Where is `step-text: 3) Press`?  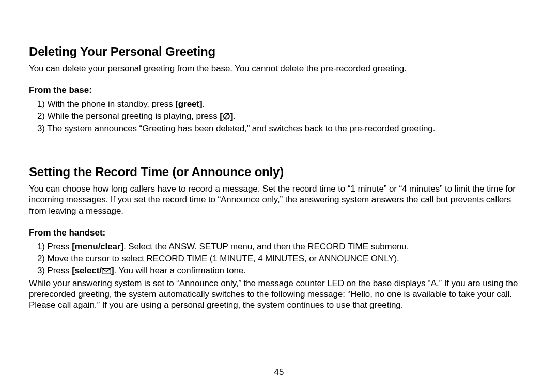
step-text: 3) Press is located at coordinates (55, 271).